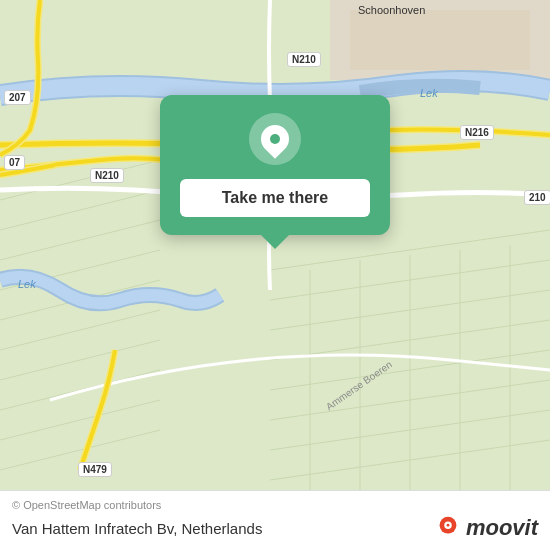 The image size is (550, 550). Describe the element at coordinates (107, 176) in the screenshot. I see `road-label-n210b: N210` at that location.